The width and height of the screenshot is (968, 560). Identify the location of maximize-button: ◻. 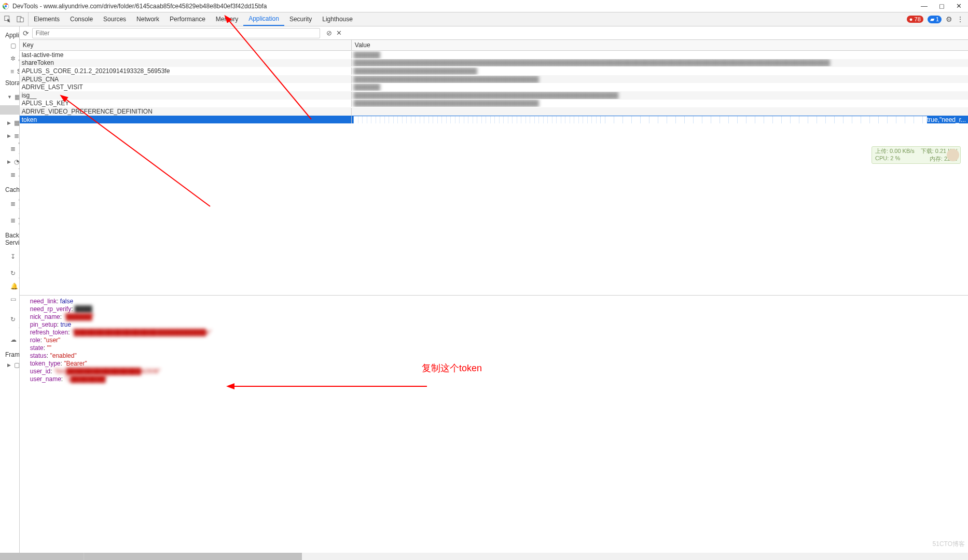
(942, 6).